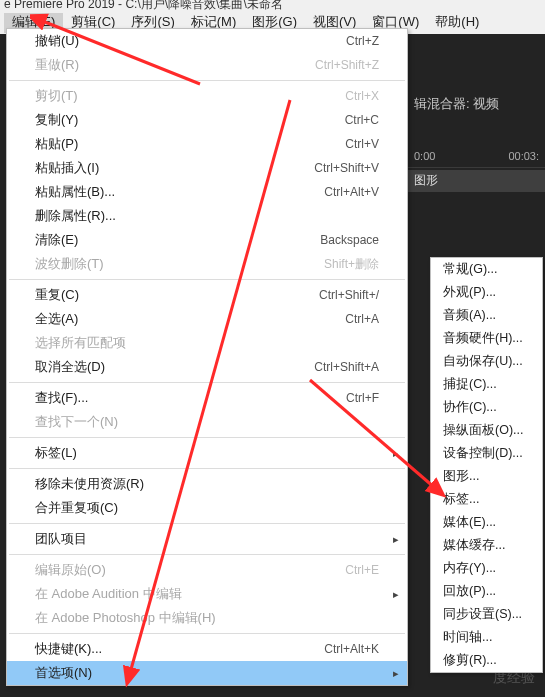 The height and width of the screenshot is (697, 545). What do you see at coordinates (362, 96) in the screenshot?
I see `menu-item-shortcut: Ctrl+X` at bounding box center [362, 96].